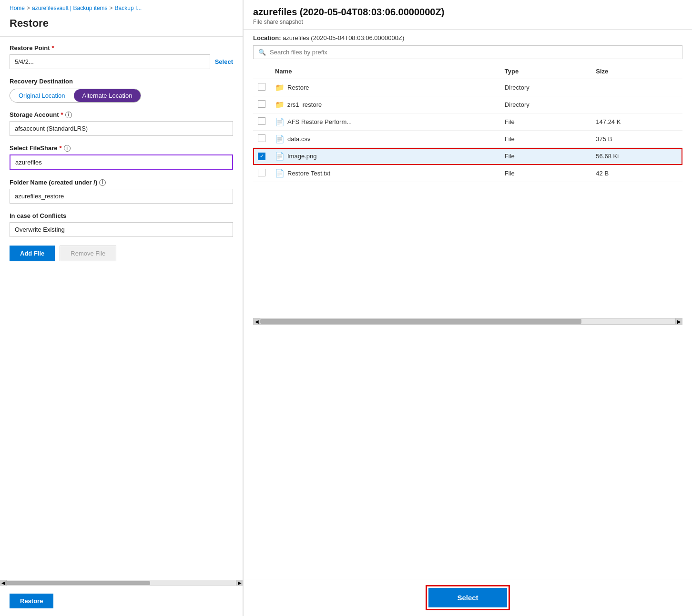  What do you see at coordinates (67, 148) in the screenshot?
I see `fileshare-info-icon: i` at bounding box center [67, 148].